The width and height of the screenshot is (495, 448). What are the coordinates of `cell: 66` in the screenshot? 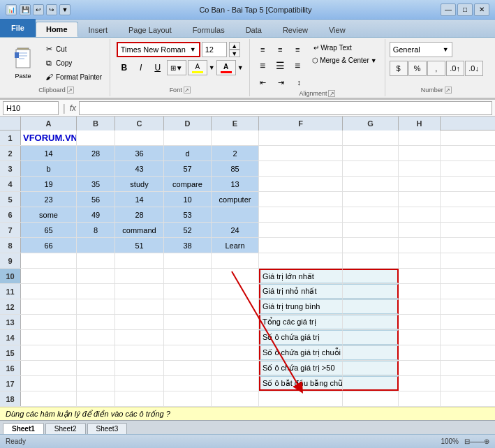 It's located at (49, 246).